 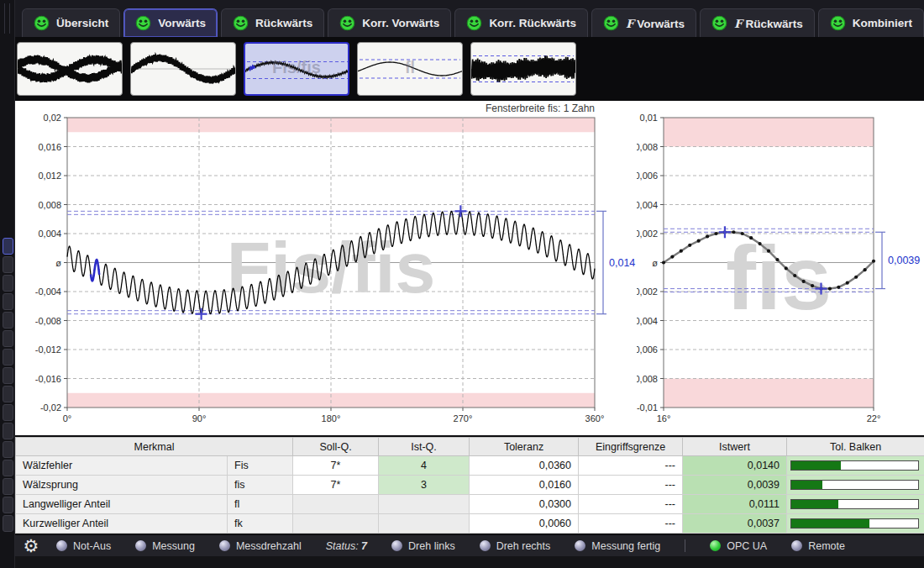 I want to click on statusbar-divider, so click(x=685, y=546).